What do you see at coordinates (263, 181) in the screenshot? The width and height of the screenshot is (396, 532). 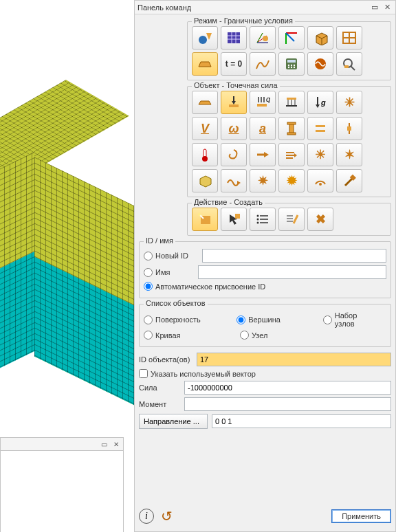 I see `obj-star2-button: ✷` at bounding box center [263, 181].